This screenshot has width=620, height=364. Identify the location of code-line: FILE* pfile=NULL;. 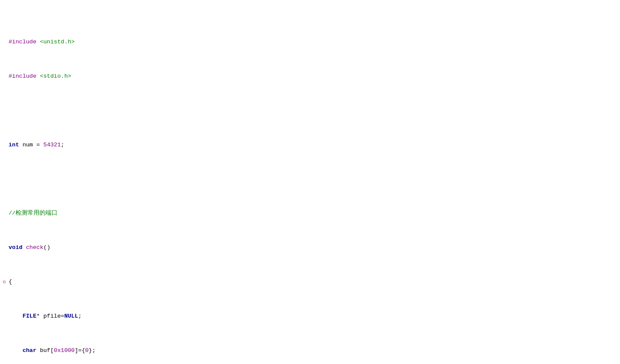
(314, 316).